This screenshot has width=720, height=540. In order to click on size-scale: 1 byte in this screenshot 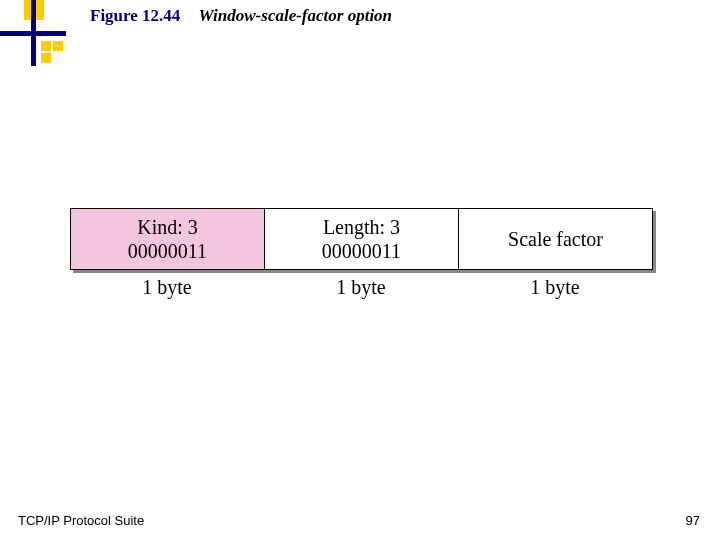, I will do `click(555, 288)`.